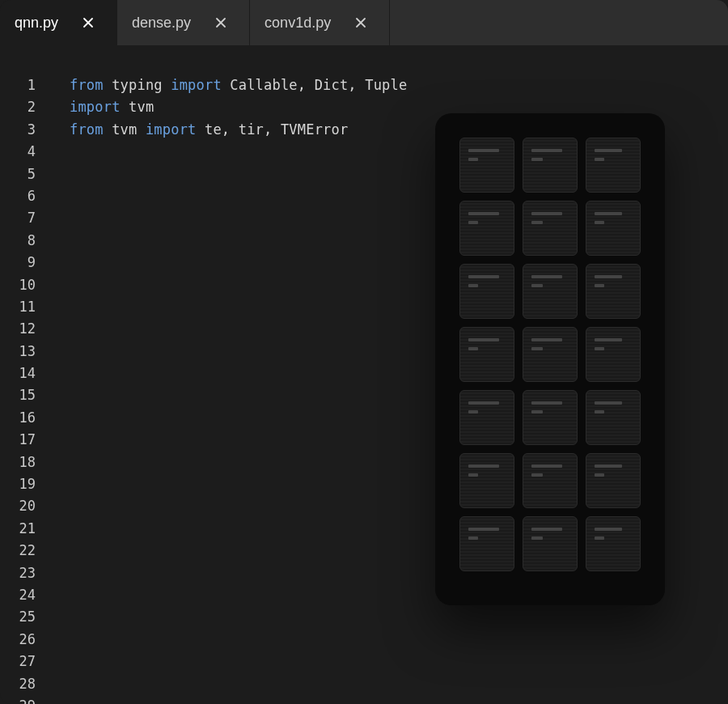 The width and height of the screenshot is (728, 704). Describe the element at coordinates (184, 23) in the screenshot. I see `tab-dense: dense.py` at that location.